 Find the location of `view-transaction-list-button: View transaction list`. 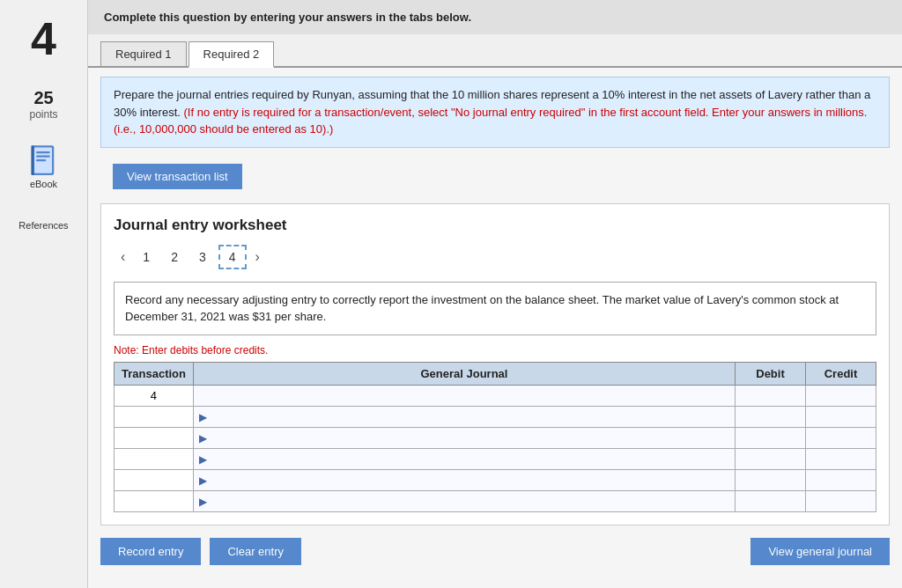

view-transaction-list-button: View transaction list is located at coordinates (178, 176).